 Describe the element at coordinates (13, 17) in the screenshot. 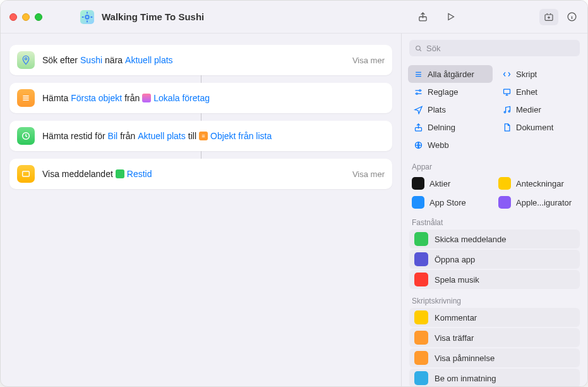

I see `close-window-button` at that location.